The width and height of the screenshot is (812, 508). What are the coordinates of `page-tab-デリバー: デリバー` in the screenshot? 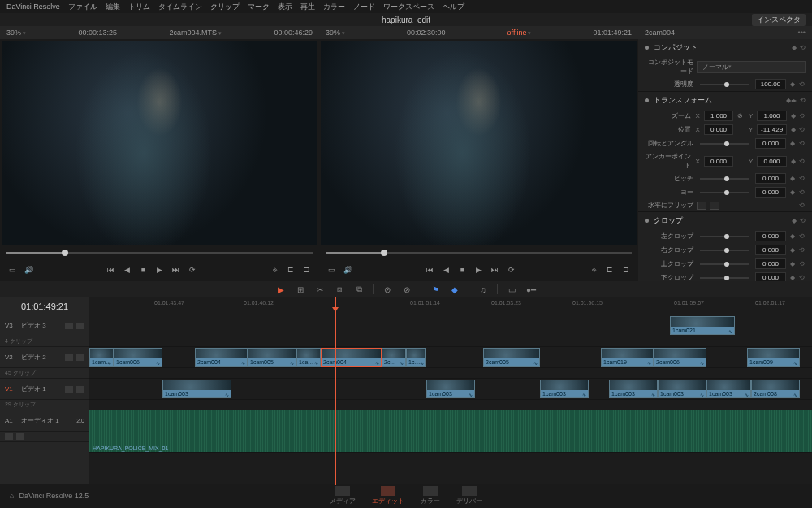 It's located at (469, 496).